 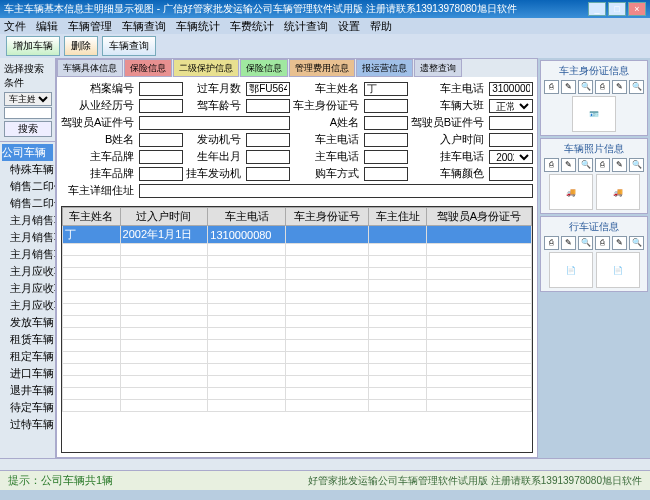 I want to click on maximize-button: □, so click(x=617, y=9).